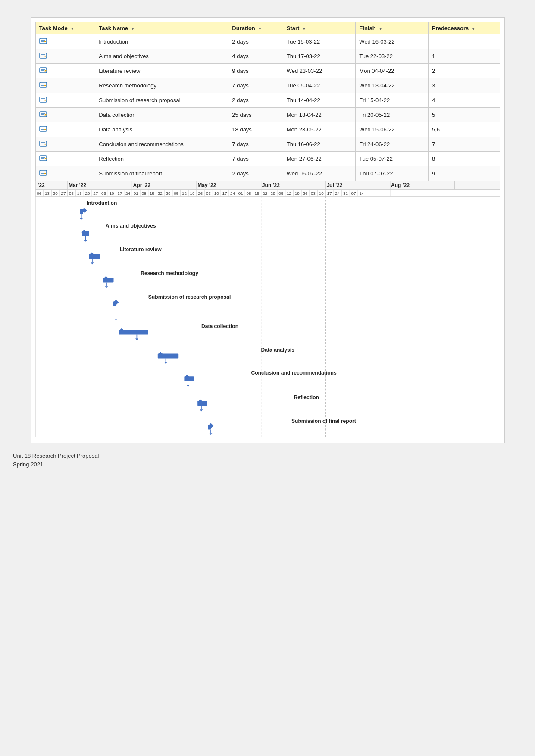 Image resolution: width=535 pixels, height=756 pixels. What do you see at coordinates (313, 193) in the screenshot?
I see `svg-text: 03` at bounding box center [313, 193].